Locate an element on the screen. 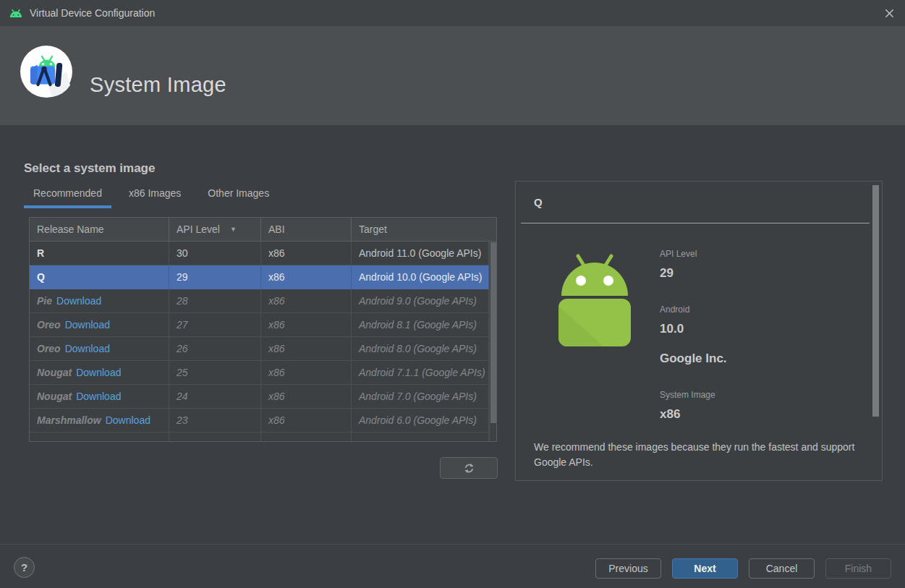  detail-label-api-level: API Level is located at coordinates (693, 254).